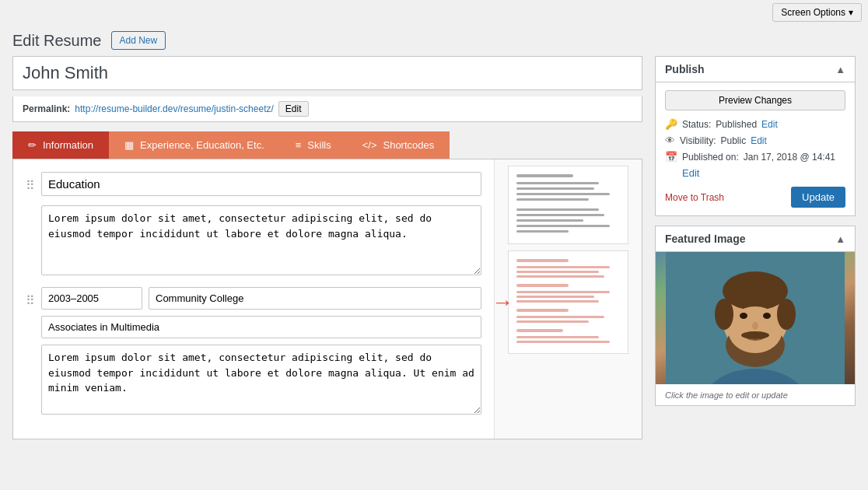 This screenshot has width=868, height=490. Describe the element at coordinates (568, 299) in the screenshot. I see `preview-panel: →` at that location.